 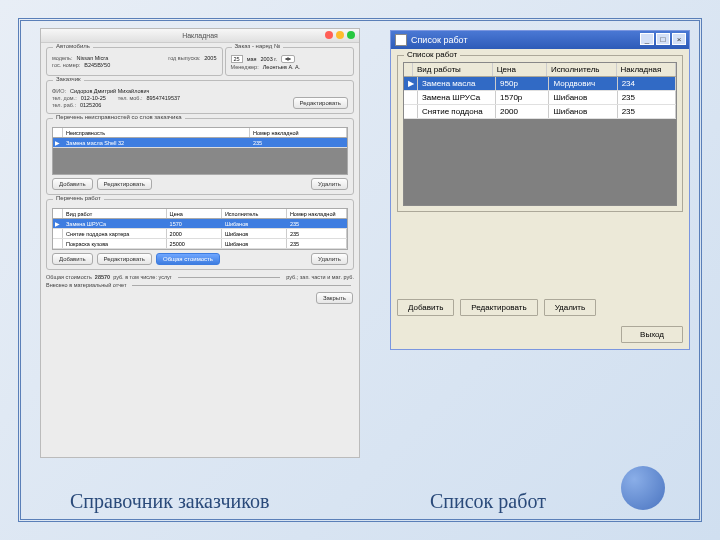 I want to click on caption-left: Справочник заказчиков, so click(x=170, y=502).